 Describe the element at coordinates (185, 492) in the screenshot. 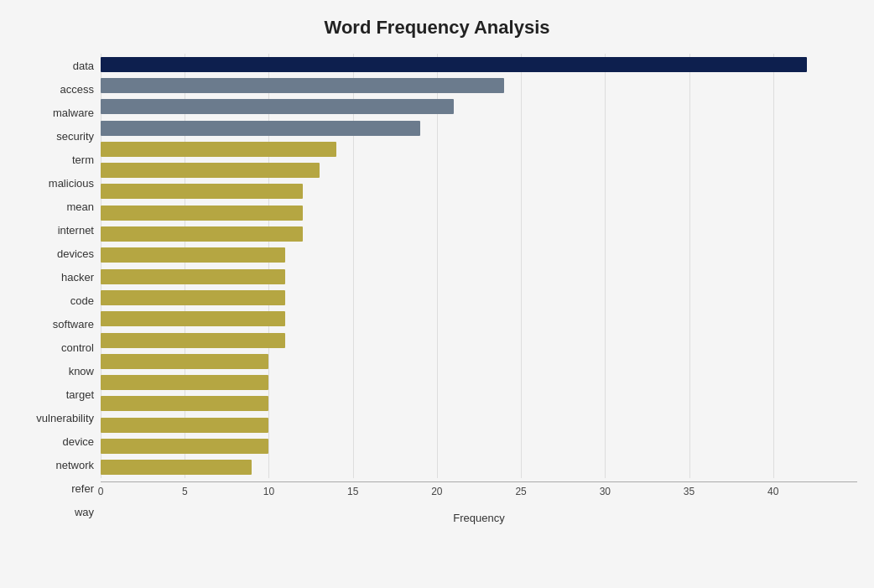

I see `x-tick: 5` at that location.